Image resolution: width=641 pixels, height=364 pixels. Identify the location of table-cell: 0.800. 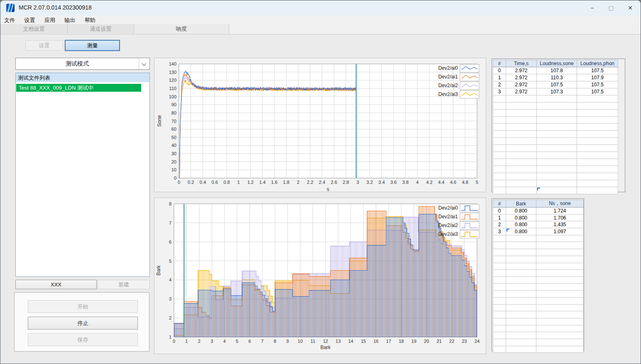
(521, 225).